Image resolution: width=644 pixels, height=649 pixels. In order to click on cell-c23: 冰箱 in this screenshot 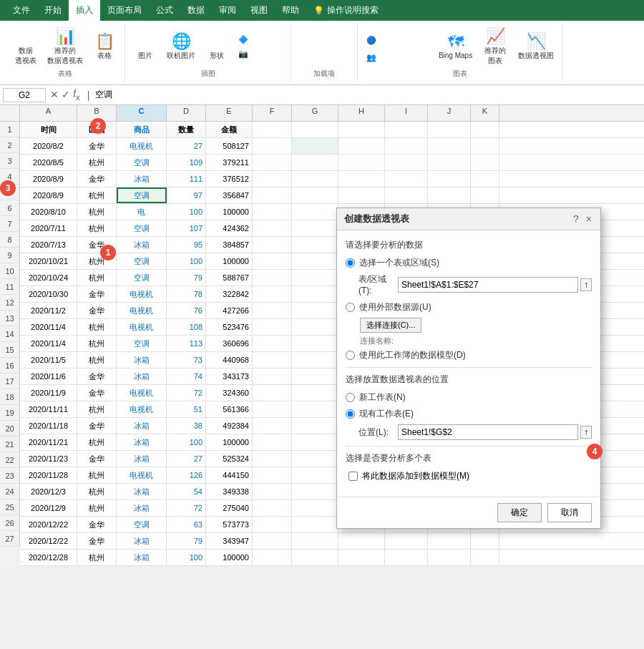, I will do `click(142, 492)`.